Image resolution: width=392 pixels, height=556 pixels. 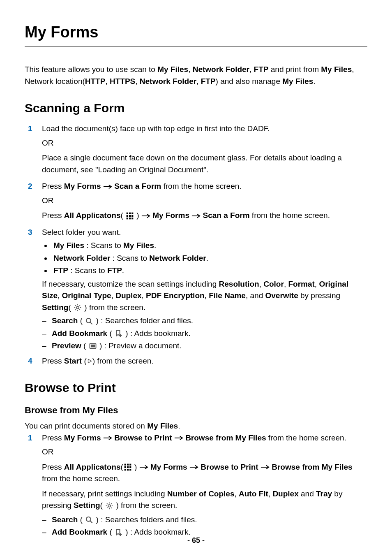 I want to click on scan-step-1: 1 Load the document(s) face up with top …, so click(x=196, y=151).